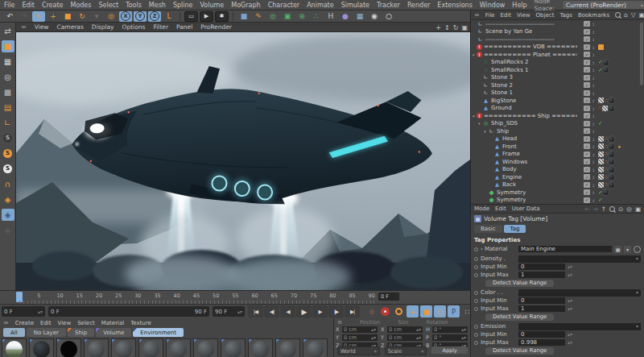 The image size is (644, 357). What do you see at coordinates (114, 332) in the screenshot?
I see `layer-tab-volume: Volume` at bounding box center [114, 332].